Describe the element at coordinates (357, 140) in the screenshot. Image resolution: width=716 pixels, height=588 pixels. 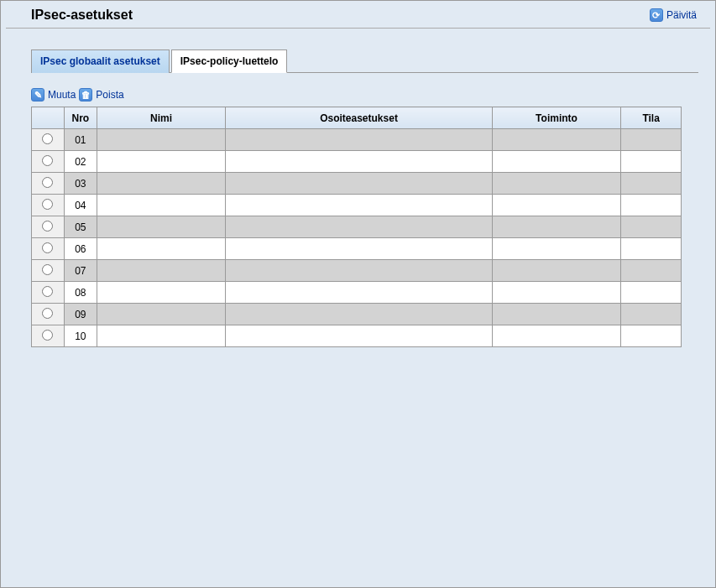
I see `table-row: 01` at that location.